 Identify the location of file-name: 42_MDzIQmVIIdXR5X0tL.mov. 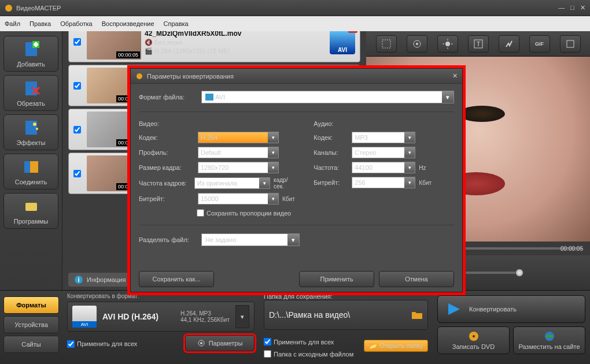
(235, 35).